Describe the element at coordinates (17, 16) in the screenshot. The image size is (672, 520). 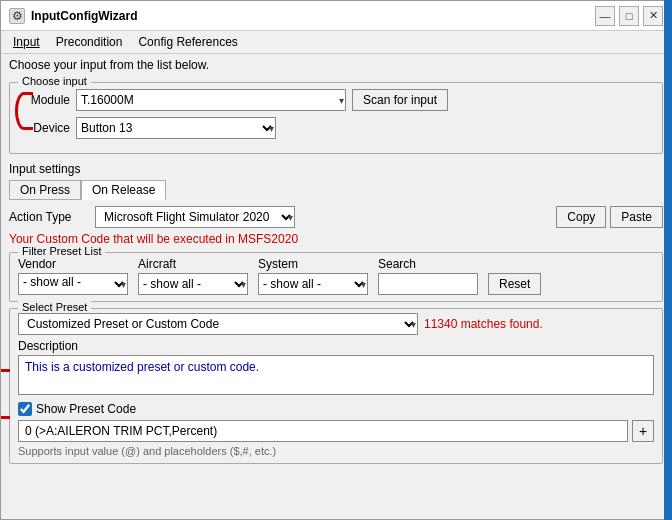
I see `app-icon: ⚙` at that location.